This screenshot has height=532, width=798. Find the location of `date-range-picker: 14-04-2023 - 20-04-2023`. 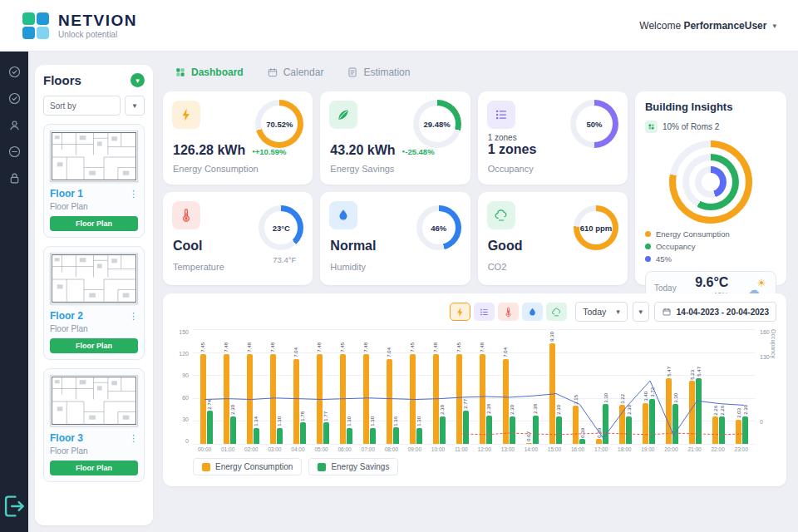

date-range-picker: 14-04-2023 - 20-04-2023 is located at coordinates (715, 312).